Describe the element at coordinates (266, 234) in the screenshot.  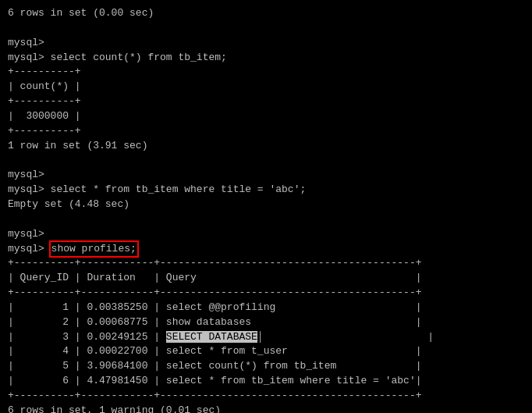
I see `line-16: mysql>` at that location.